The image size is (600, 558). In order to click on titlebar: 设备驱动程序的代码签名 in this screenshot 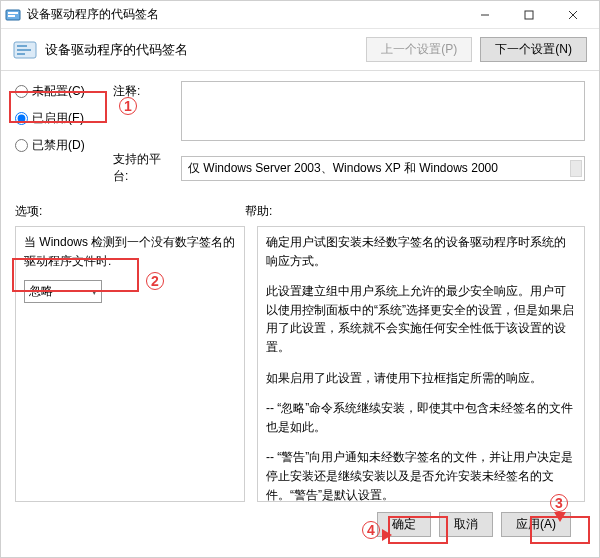, I will do `click(300, 15)`.